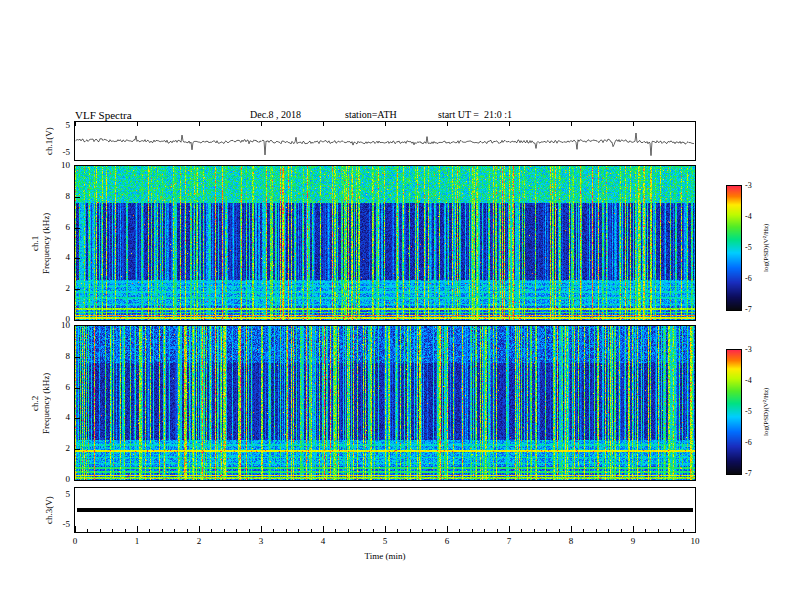 The height and width of the screenshot is (612, 792). I want to click on colorbar-1-tick-label: -3, so click(755, 186).